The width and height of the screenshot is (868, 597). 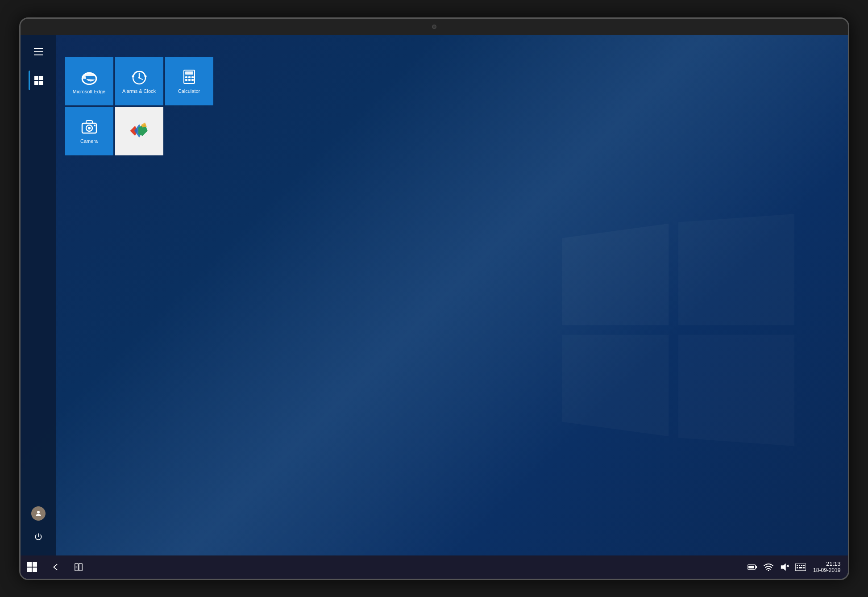 I want to click on clock-date: 18-09-2019, so click(x=826, y=570).